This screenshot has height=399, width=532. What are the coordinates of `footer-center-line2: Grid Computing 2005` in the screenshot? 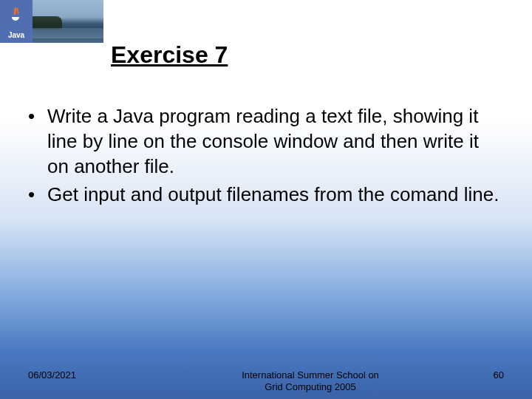 It's located at (310, 387).